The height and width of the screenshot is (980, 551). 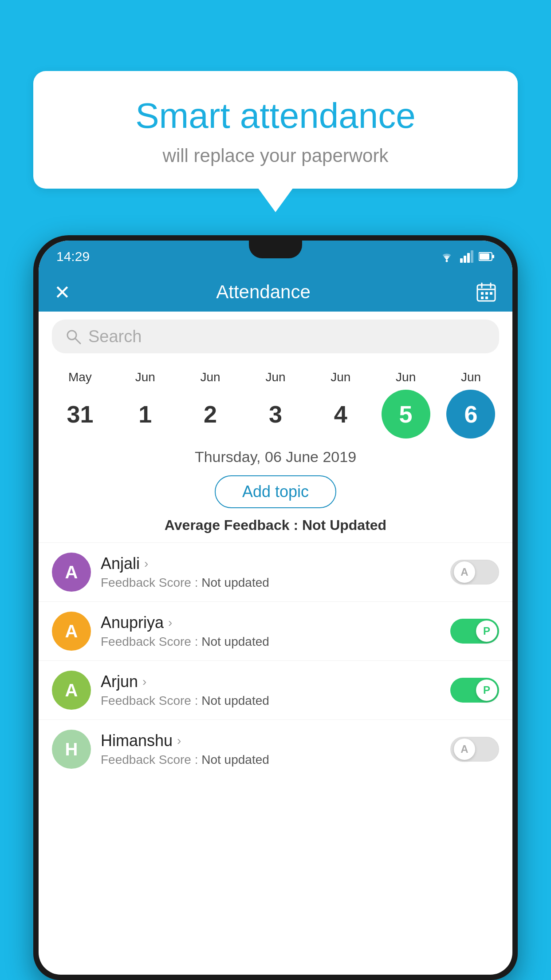 What do you see at coordinates (210, 414) in the screenshot?
I see `cal-date: 2` at bounding box center [210, 414].